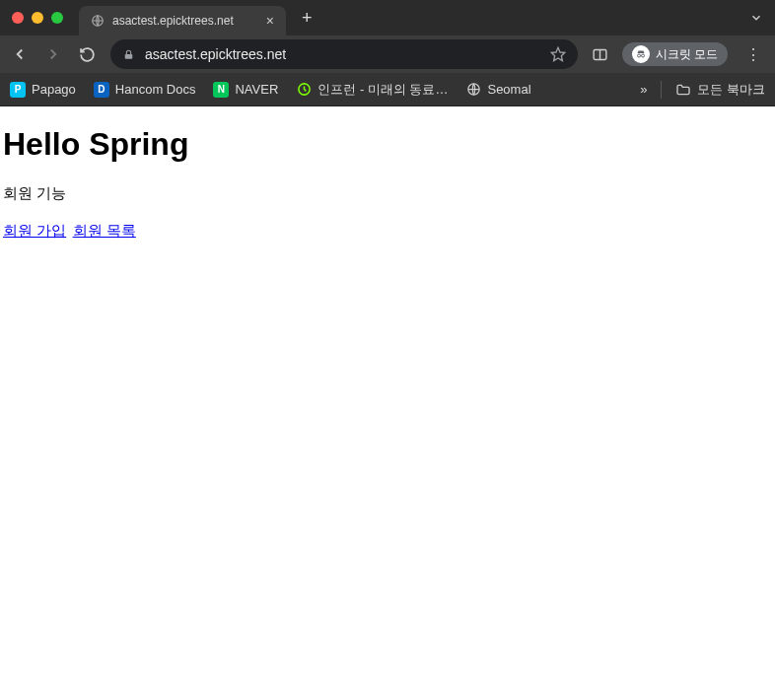 Image resolution: width=775 pixels, height=700 pixels. What do you see at coordinates (558, 54) in the screenshot?
I see `bookmark-star-icon` at bounding box center [558, 54].